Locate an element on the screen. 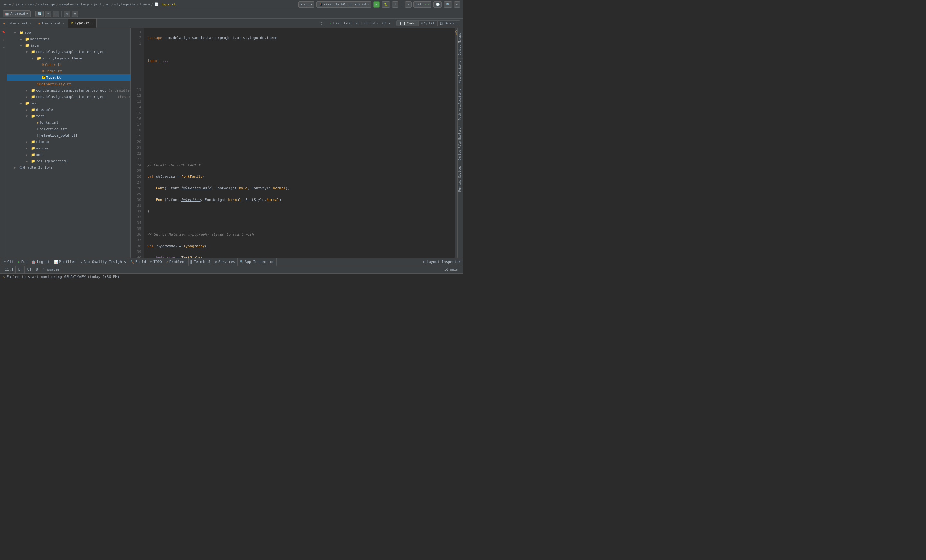 The height and width of the screenshot is (560, 926). tree-item-ui-styleguide: ▼ 📁 ui.styleguide.theme is located at coordinates (68, 58).